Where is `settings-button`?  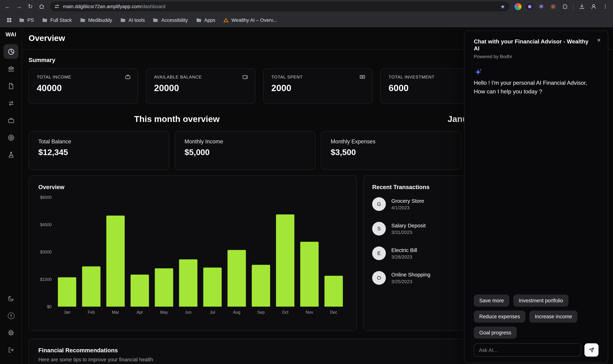
settings-button is located at coordinates (11, 333).